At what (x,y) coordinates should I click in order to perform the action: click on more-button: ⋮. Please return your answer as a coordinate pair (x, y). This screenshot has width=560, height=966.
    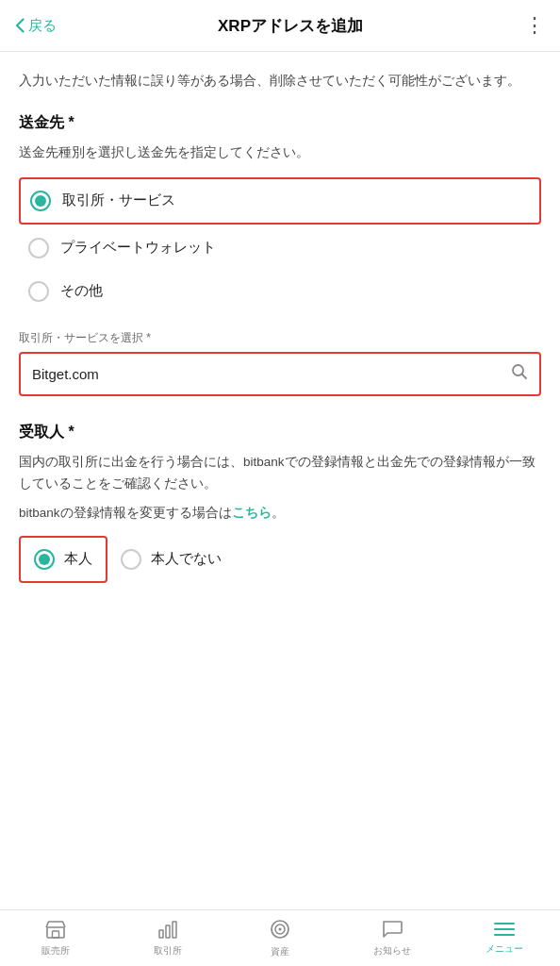
    Looking at the image, I should click on (535, 25).